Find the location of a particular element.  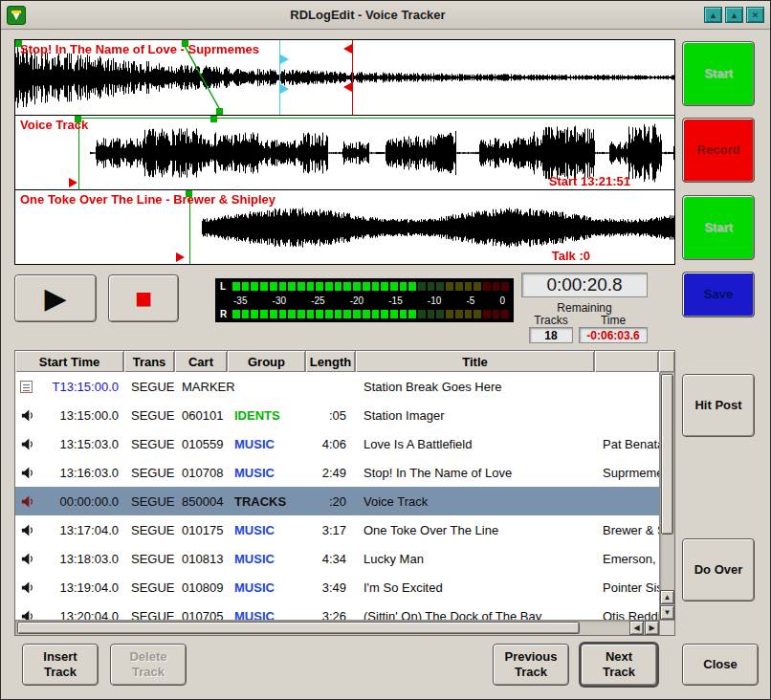

audio-level-meter: L -35 -30 -25 -20 -15 -10 -5 0 R is located at coordinates (364, 300).